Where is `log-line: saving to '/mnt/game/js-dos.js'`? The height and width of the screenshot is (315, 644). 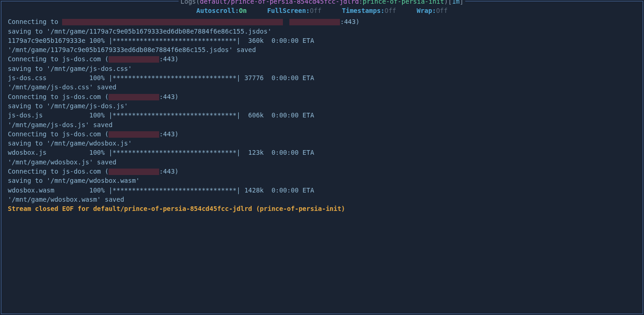
log-line: saving to '/mnt/game/js-dos.js' is located at coordinates (322, 106).